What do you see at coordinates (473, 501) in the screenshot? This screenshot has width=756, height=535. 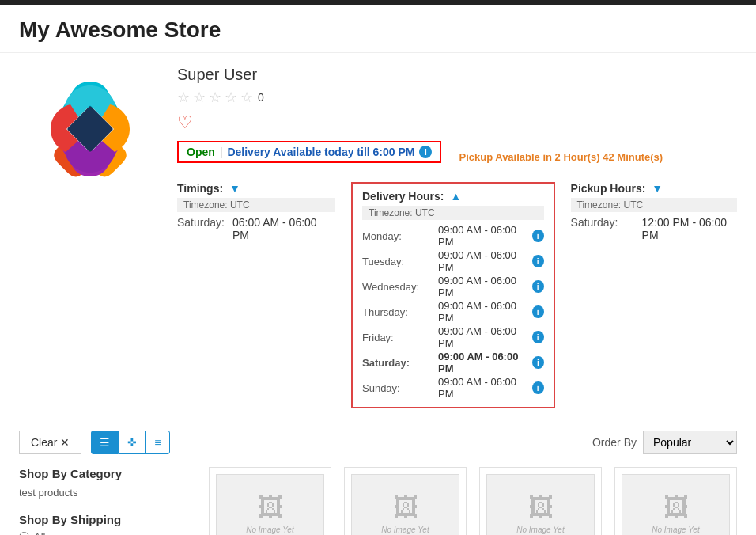 I see `products-grid: 🖼 No Image Yet 🖼 No Image Yet 🖼 No Image…` at bounding box center [473, 501].